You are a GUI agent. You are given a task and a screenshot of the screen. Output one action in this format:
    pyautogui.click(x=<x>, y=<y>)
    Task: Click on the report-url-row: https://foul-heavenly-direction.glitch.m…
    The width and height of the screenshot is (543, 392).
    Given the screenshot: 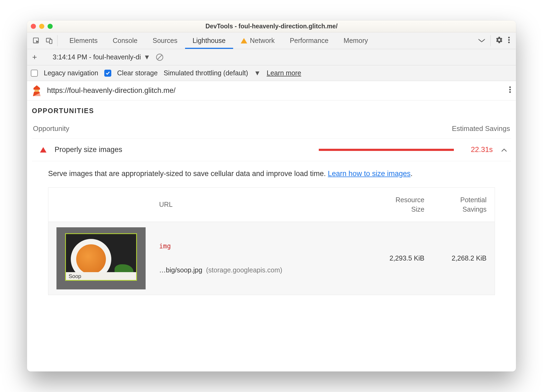 What is the action you would take?
    pyautogui.click(x=272, y=91)
    